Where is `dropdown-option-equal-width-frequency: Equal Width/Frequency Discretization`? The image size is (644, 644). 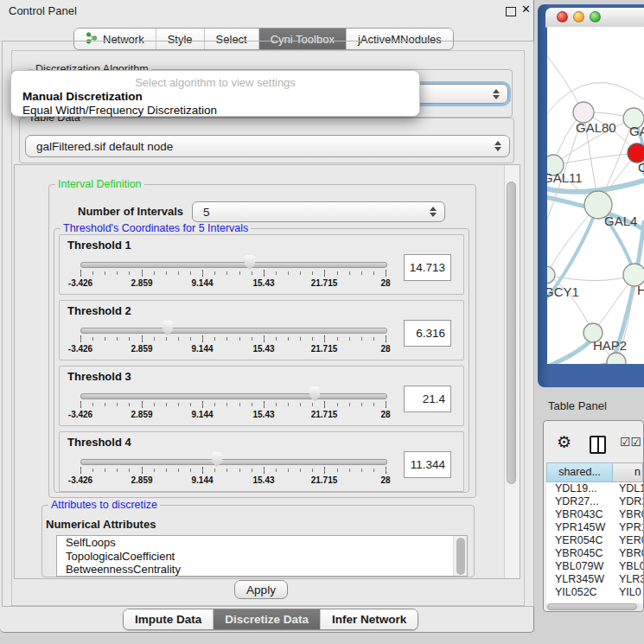 dropdown-option-equal-width-frequency: Equal Width/Frequency Discretization is located at coordinates (119, 111).